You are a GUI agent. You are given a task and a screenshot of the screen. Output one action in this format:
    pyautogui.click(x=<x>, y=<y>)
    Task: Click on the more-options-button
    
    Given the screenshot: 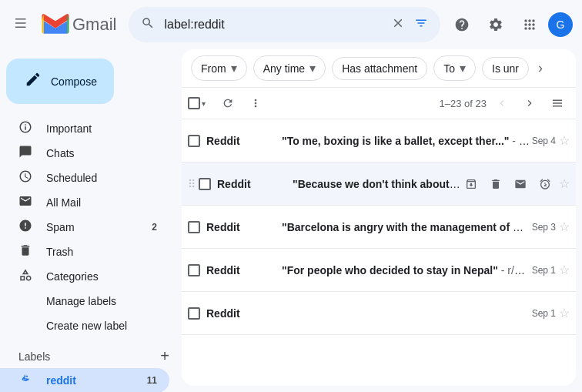 What is the action you would take?
    pyautogui.click(x=256, y=103)
    